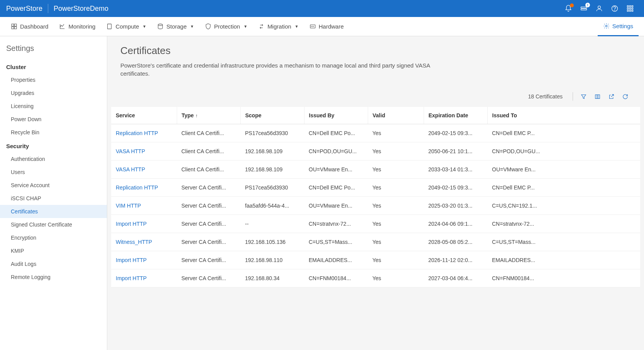 The width and height of the screenshot is (644, 350). I want to click on cell-issued_to: C=US,ST=Mass..., so click(564, 242).